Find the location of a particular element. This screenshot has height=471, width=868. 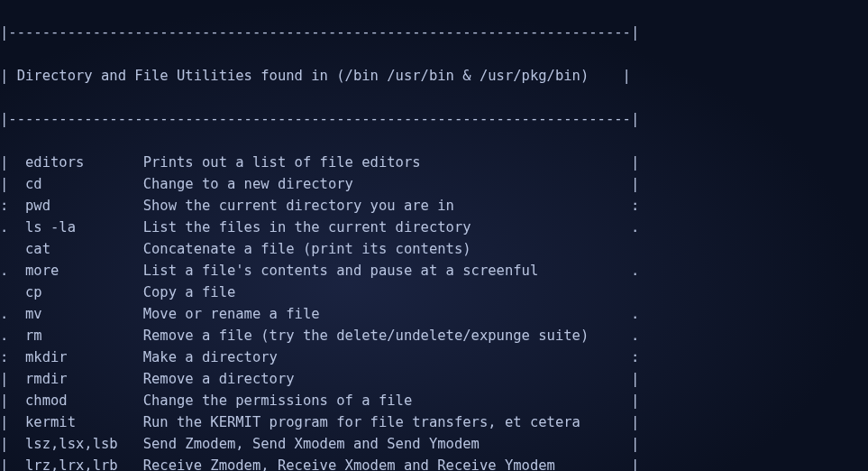

table-title: | Directory and File Utilities found in … is located at coordinates (434, 76).